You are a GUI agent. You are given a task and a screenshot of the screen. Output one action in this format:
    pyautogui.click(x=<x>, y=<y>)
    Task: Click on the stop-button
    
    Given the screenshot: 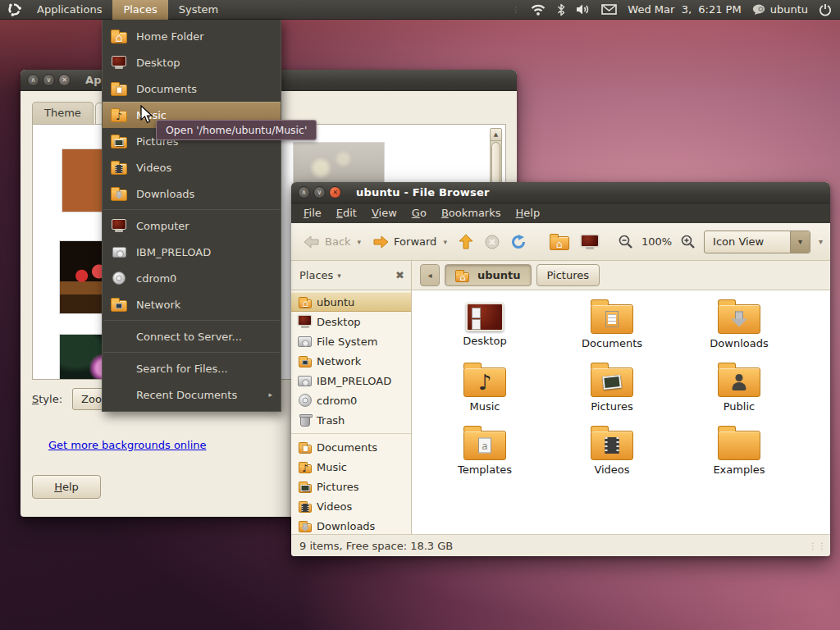 What is the action you would take?
    pyautogui.click(x=492, y=242)
    